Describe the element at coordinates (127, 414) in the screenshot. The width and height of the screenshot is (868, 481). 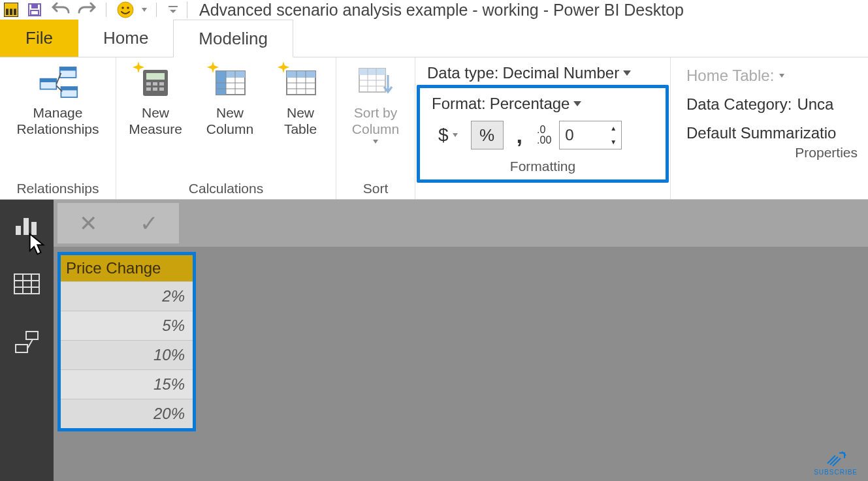
I see `table-cell: 20%` at that location.